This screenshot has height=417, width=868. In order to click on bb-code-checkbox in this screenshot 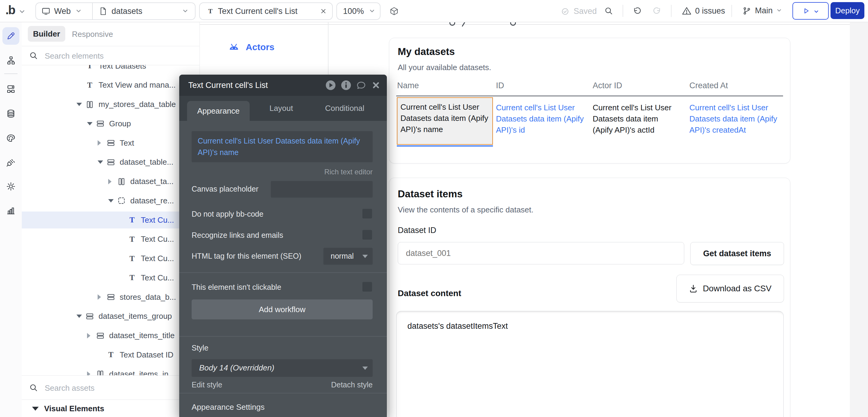, I will do `click(367, 214)`.